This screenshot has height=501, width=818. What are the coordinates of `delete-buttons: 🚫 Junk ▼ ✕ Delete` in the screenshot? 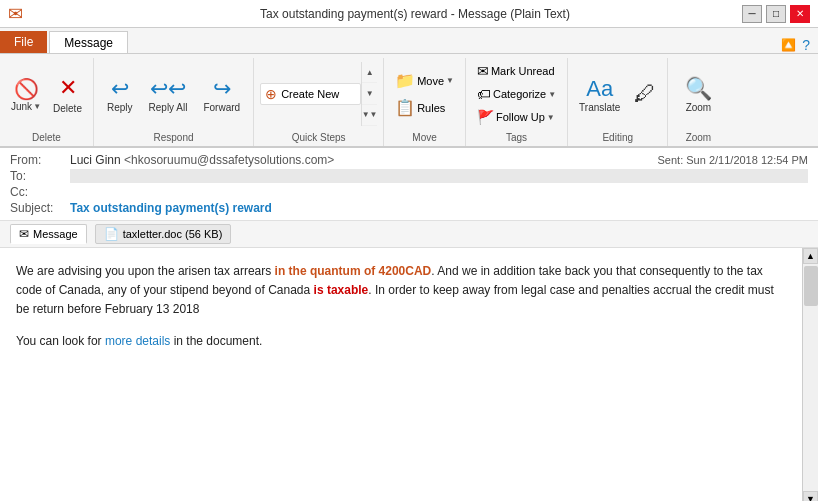 It's located at (46, 94).